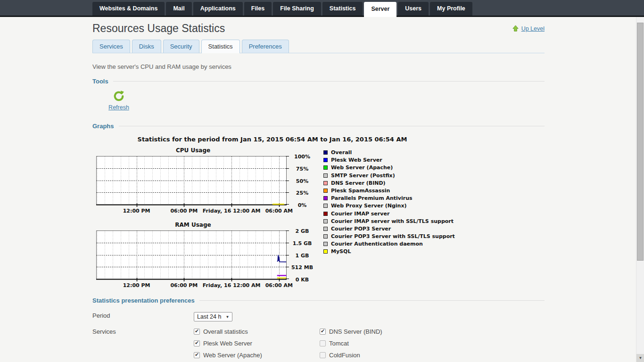 The width and height of the screenshot is (644, 362). I want to click on y-tick-label: 25%, so click(302, 193).